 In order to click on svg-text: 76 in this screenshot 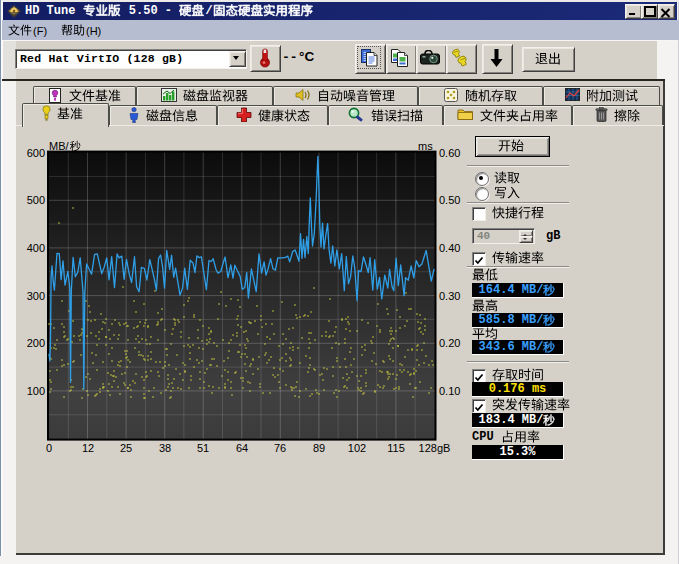, I will do `click(280, 448)`.